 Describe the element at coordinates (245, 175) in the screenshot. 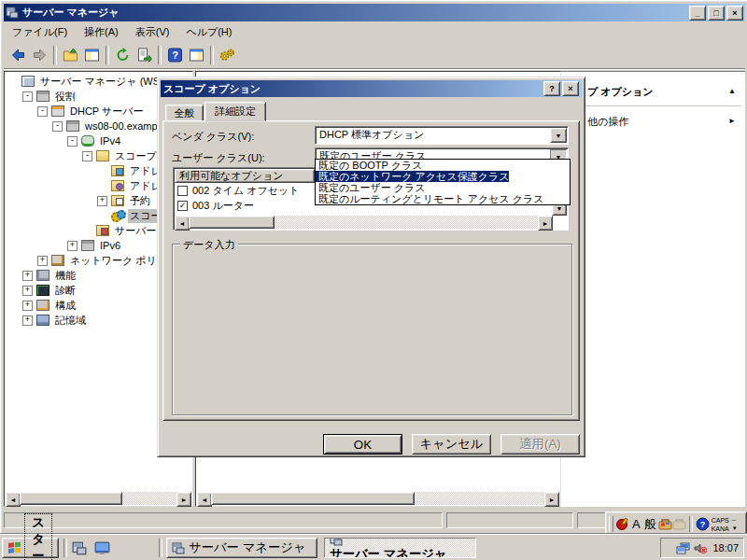

I see `column-header-available-options: 利用可能なオプション` at that location.